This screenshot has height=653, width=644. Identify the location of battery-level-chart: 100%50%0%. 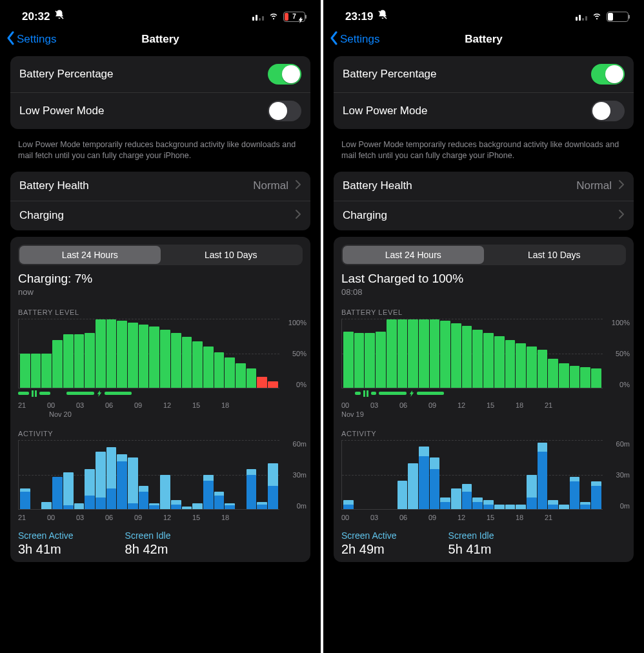
(163, 354).